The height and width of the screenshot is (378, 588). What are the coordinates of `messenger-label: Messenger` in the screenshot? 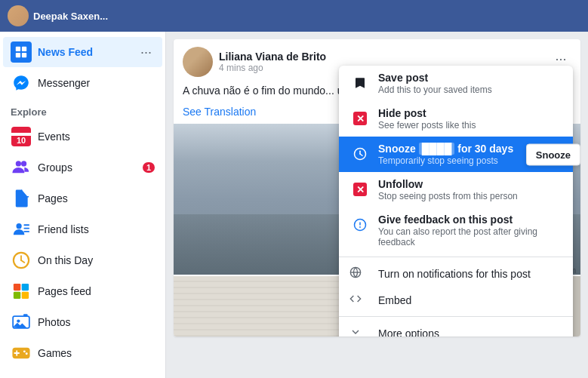 It's located at (97, 83).